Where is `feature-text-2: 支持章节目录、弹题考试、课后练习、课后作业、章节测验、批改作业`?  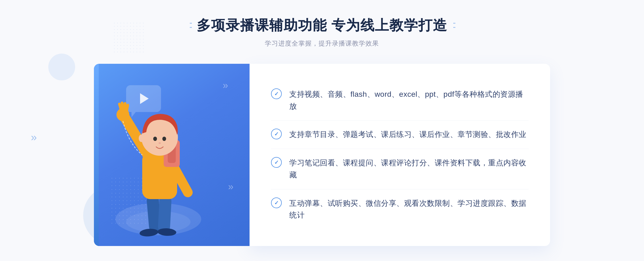 feature-text-2: 支持章节目录、弹题考试、课后练习、课后作业、章节测验、批改作业 is located at coordinates (408, 135).